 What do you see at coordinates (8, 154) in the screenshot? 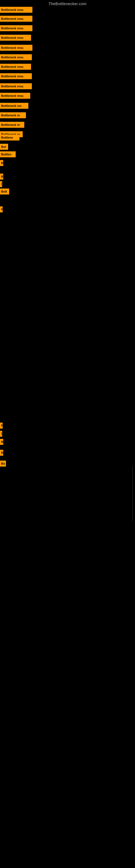
I see `bar-label-17: Bottlen` at bounding box center [8, 154].